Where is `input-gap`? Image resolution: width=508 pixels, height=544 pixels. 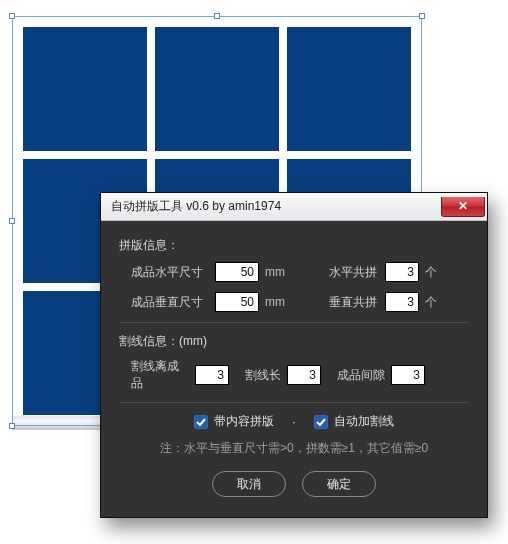
input-gap is located at coordinates (408, 375).